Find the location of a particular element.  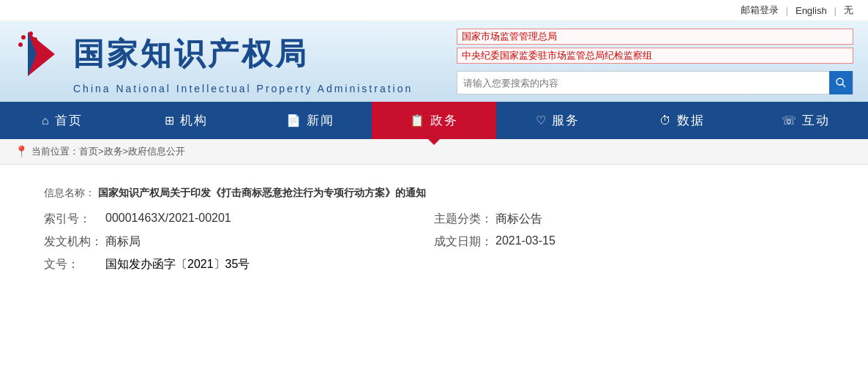

info-title-value: 国家知识产权局关于印发《打击商标恶意抢注行为专项行动方案》的通知 is located at coordinates (262, 193).